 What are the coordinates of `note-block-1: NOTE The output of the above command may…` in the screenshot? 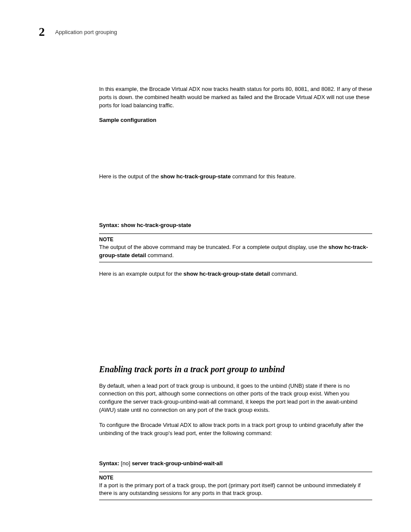 It's located at (236, 248).